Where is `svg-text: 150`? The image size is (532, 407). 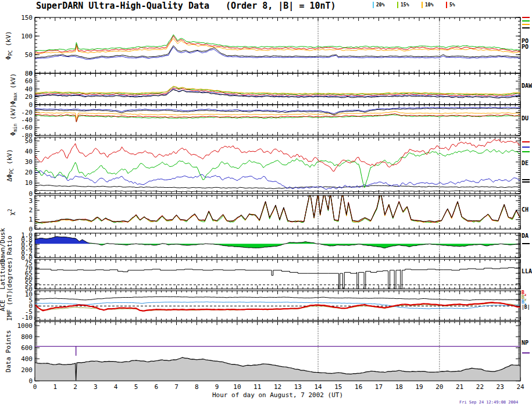 svg-text: 150 is located at coordinates (27, 17).